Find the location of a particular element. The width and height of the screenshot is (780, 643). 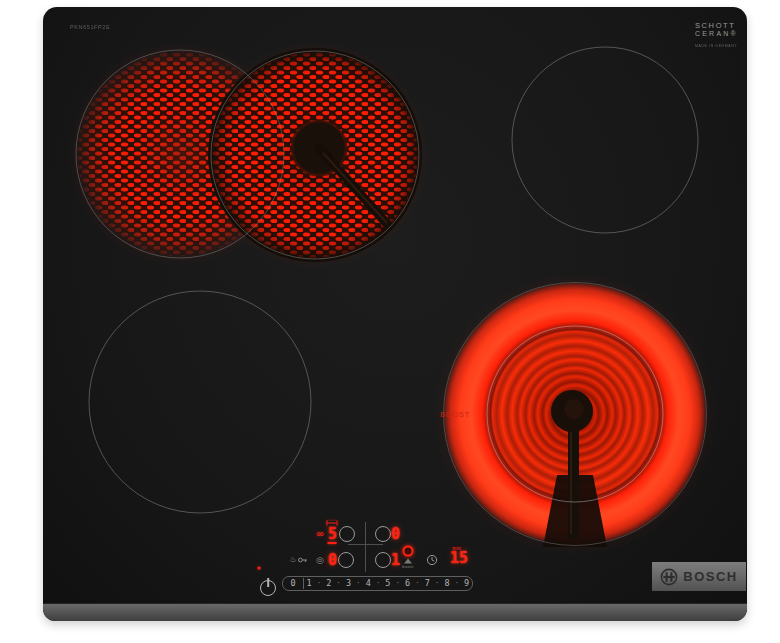

burner-front-left is located at coordinates (200, 402).